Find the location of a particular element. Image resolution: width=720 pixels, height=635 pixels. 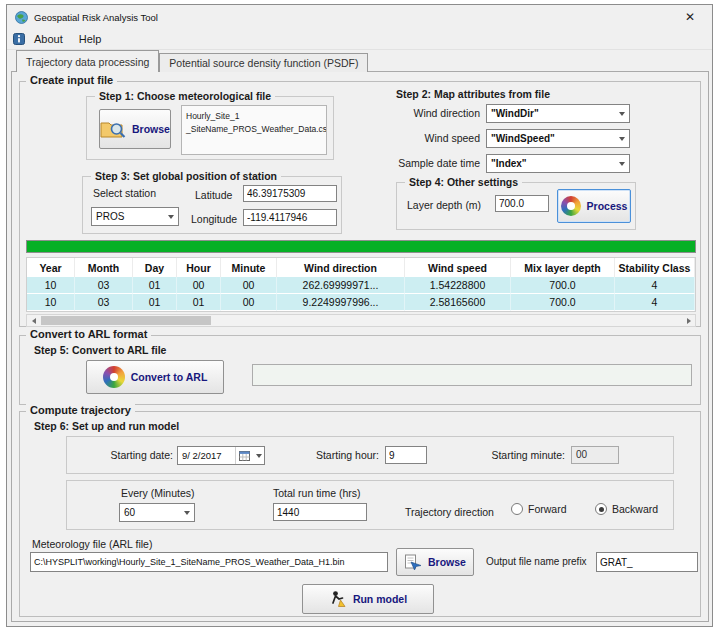

trajectory-direction-label: Trajectory direction is located at coordinates (450, 512).